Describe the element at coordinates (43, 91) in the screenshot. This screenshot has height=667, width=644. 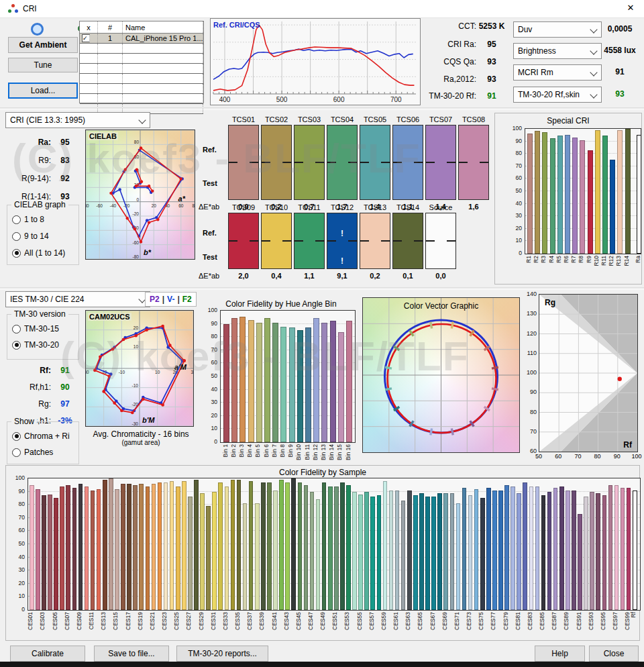
I see `load-button: Load...` at that location.